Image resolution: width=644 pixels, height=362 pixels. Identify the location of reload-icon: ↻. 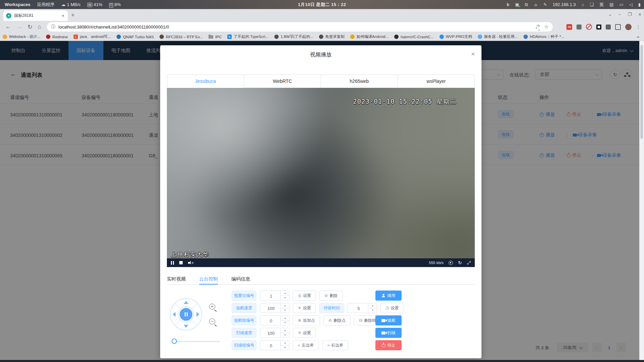
(30, 27).